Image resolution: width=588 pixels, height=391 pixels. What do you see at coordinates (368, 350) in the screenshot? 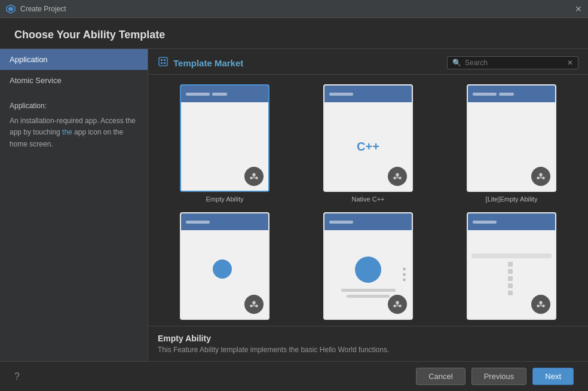
I see `info-description: This Feature Ability template implements…` at bounding box center [368, 350].